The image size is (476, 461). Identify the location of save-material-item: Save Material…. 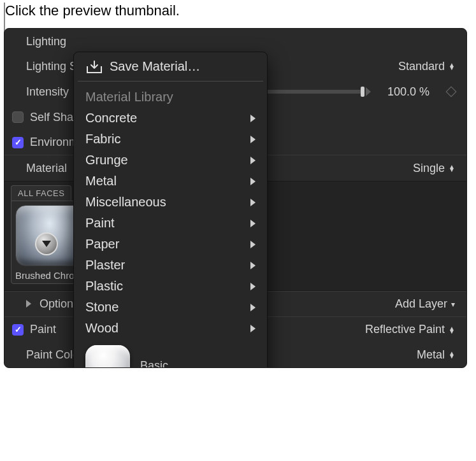
(171, 66).